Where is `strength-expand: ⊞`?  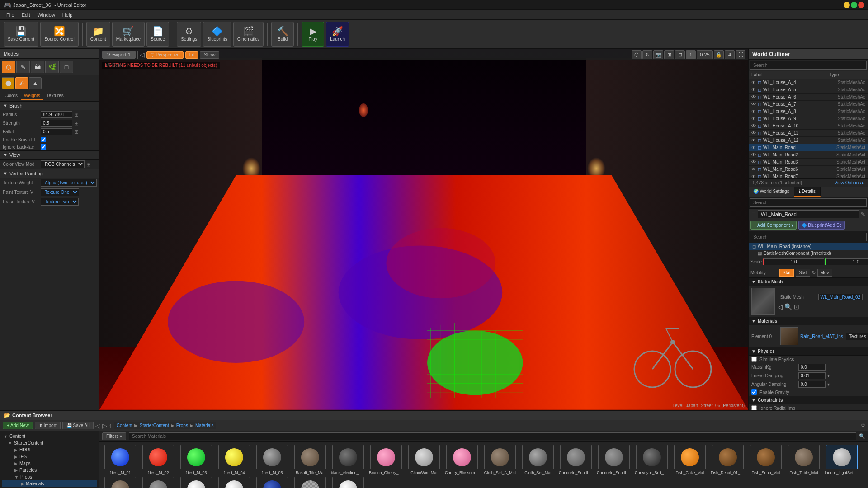 strength-expand: ⊞ is located at coordinates (76, 123).